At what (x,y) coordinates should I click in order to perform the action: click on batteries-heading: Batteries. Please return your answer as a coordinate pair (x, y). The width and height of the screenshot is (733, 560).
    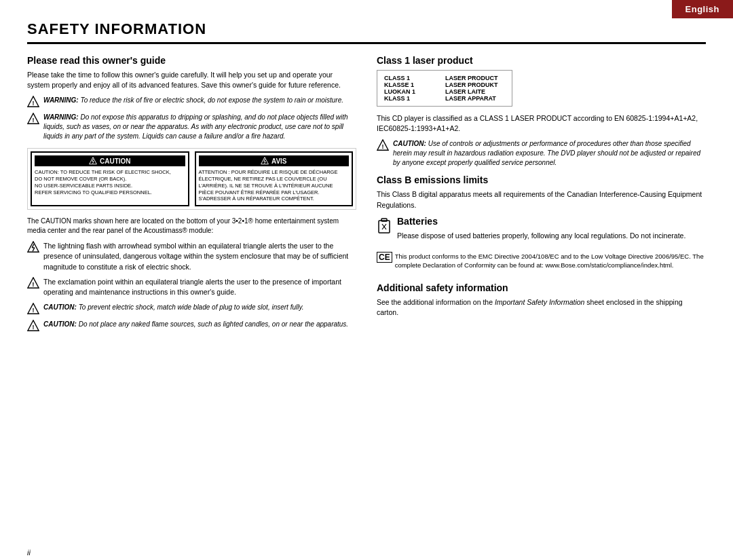
    Looking at the image, I should click on (542, 221).